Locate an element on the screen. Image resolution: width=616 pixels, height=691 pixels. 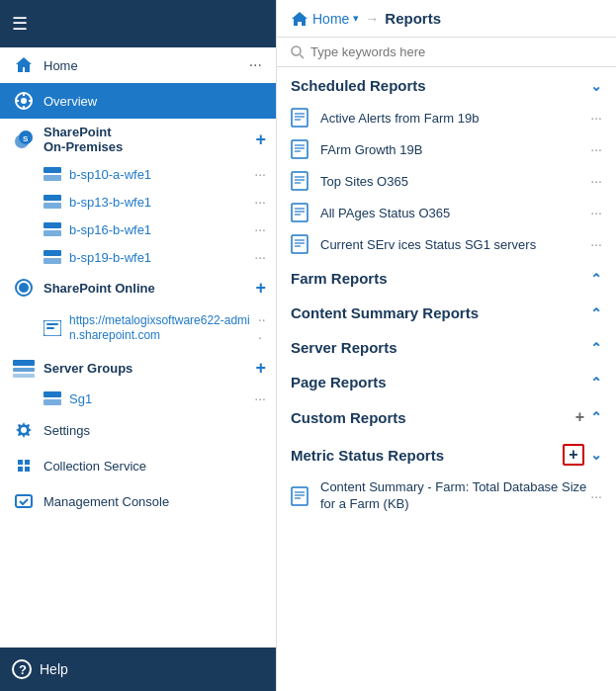
content-summary-chevron: ⌃ is located at coordinates (596, 313).